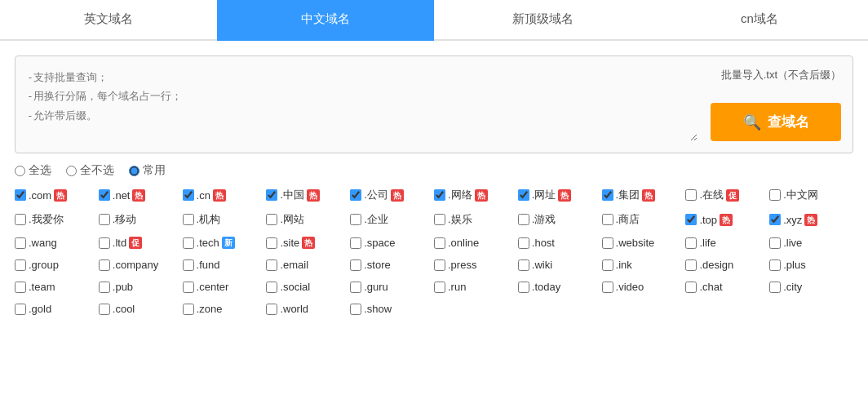 This screenshot has width=868, height=408. Describe the element at coordinates (376, 195) in the screenshot. I see `domain-name: .公司` at that location.